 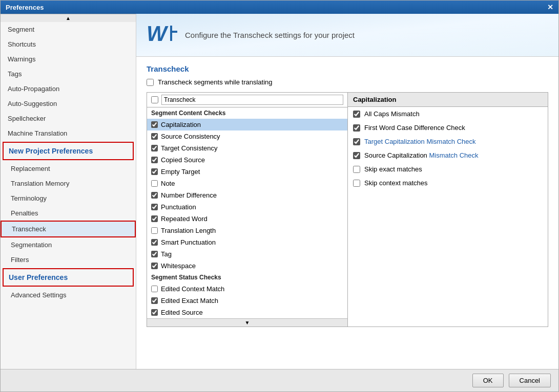 What do you see at coordinates (168, 183) in the screenshot?
I see `check-item-label: Note` at bounding box center [168, 183].